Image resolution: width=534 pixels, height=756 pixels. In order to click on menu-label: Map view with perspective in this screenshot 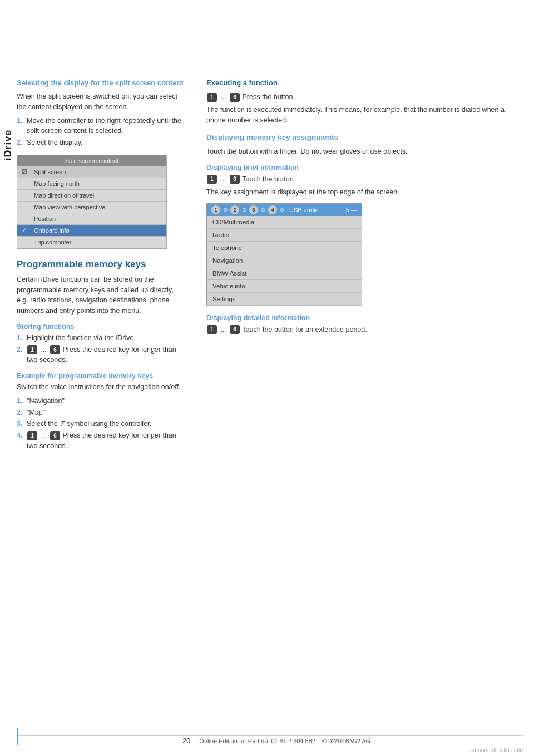, I will do `click(70, 207)`.